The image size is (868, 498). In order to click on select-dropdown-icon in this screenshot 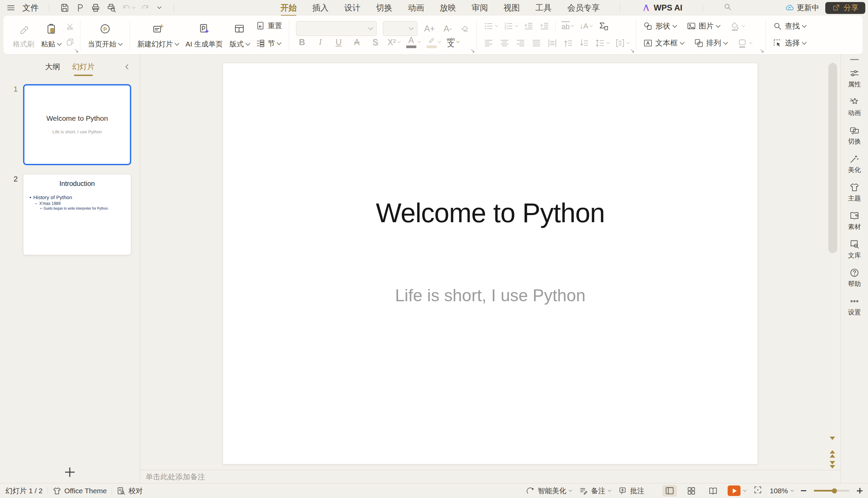, I will do `click(804, 42)`.